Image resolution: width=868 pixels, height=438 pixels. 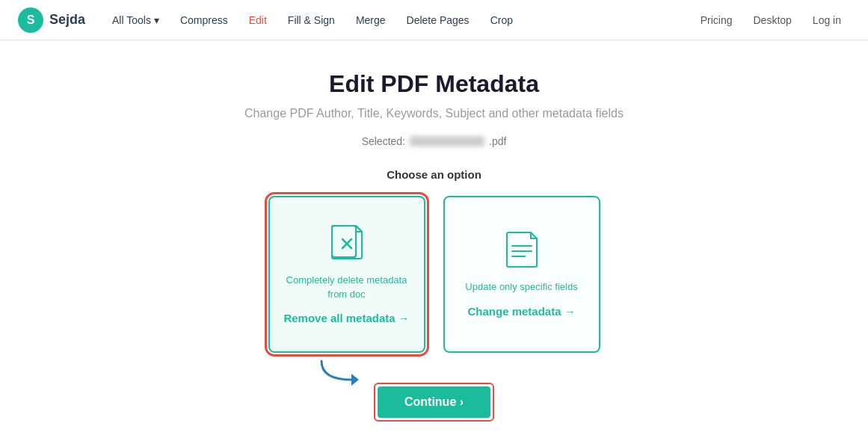 What do you see at coordinates (31, 20) in the screenshot?
I see `logo-icon: S` at bounding box center [31, 20].